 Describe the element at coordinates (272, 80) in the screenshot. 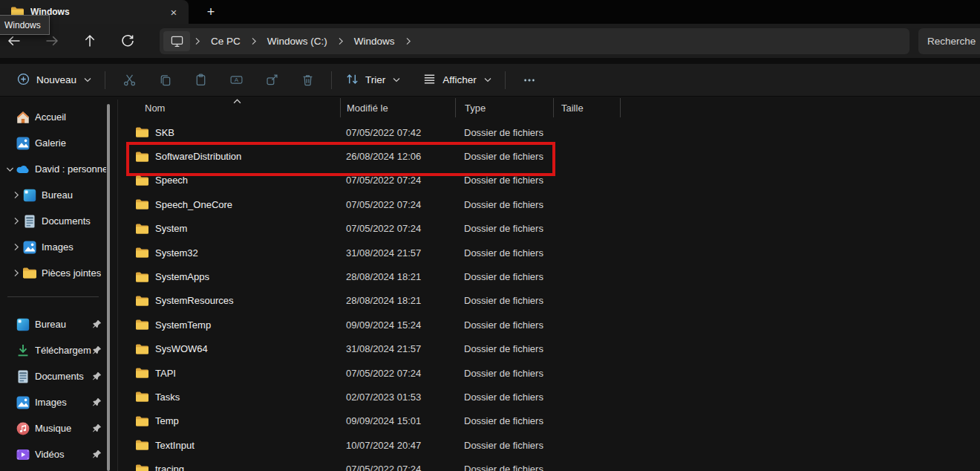

I see `share-button` at that location.